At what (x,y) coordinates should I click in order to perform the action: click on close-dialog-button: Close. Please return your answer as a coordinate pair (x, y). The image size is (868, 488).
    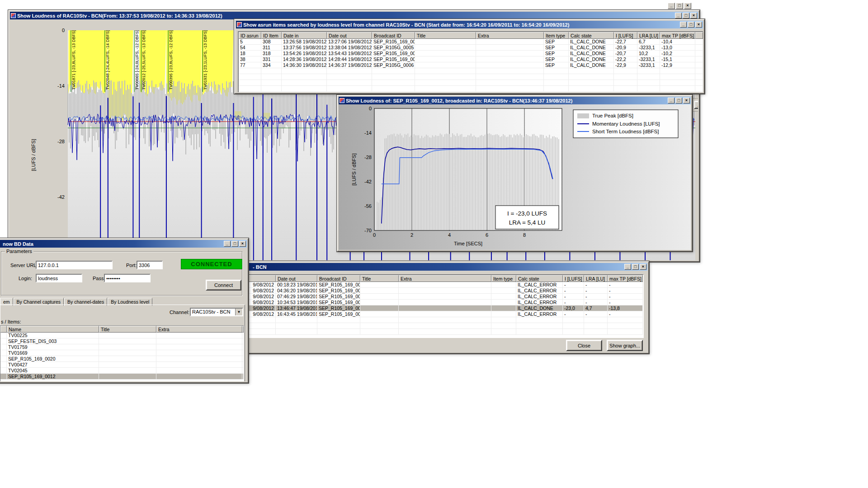
    Looking at the image, I should click on (584, 345).